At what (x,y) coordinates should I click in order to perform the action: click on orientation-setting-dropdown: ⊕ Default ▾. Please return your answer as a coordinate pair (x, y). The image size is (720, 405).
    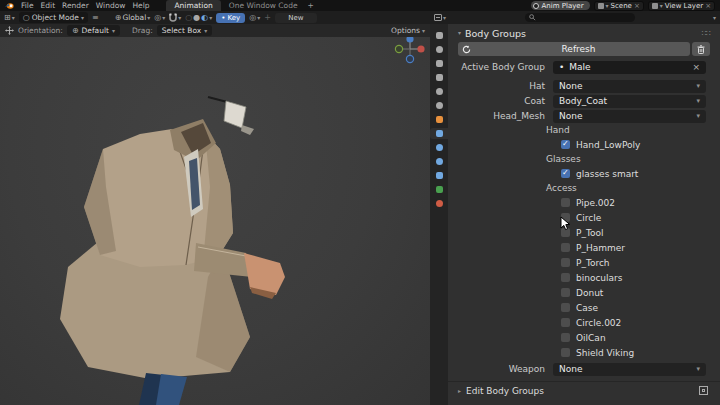
    Looking at the image, I should click on (94, 30).